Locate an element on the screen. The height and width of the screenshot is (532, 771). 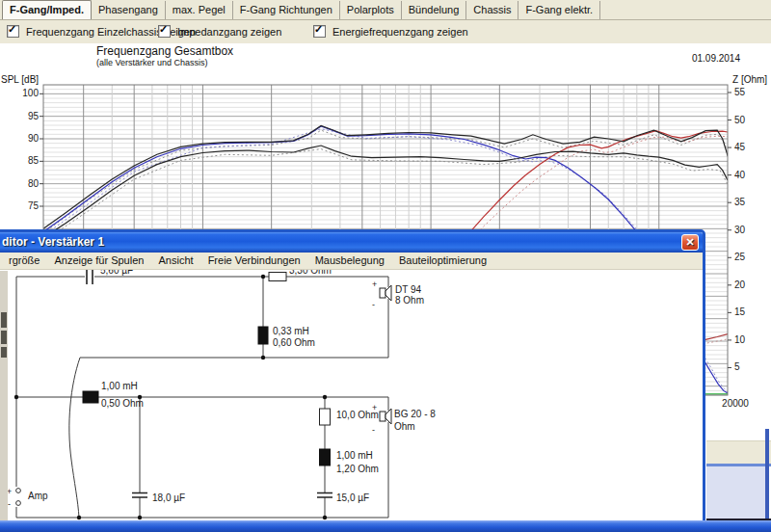
speaker-dt94: + - DT 94 8 Ohm is located at coordinates (398, 295).